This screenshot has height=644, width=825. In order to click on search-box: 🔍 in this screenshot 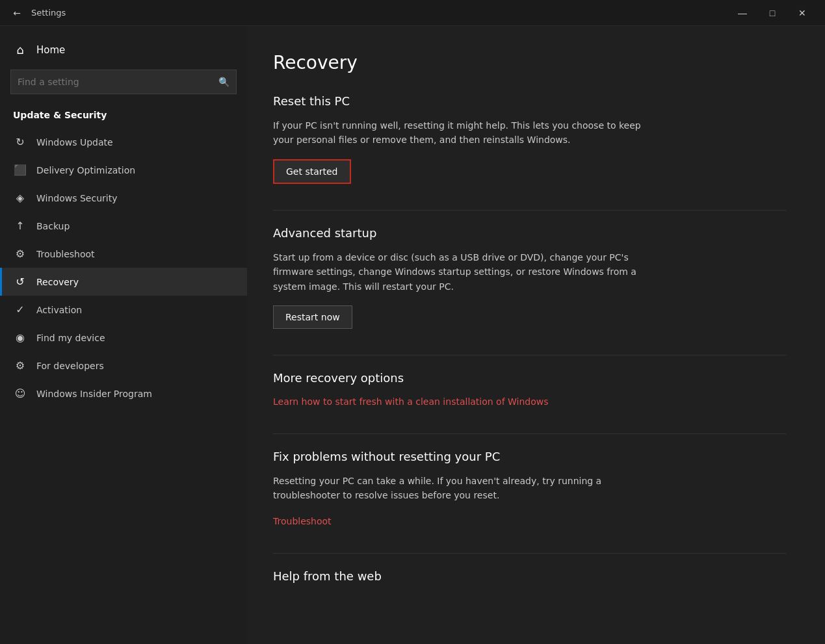, I will do `click(124, 82)`.